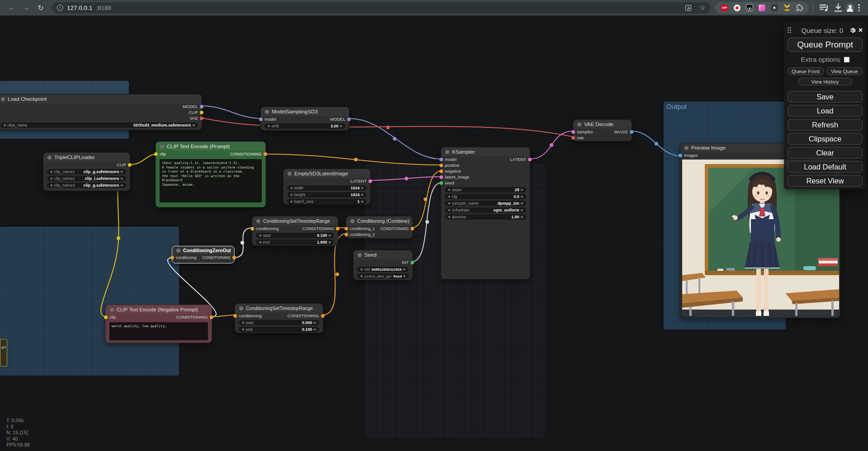 Image resolution: width=868 pixels, height=451 pixels. What do you see at coordinates (203, 250) in the screenshot?
I see `node-title-bar: ConditioningZeroOut` at bounding box center [203, 250].